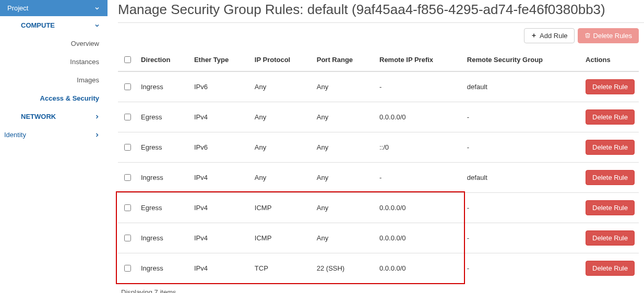  Describe the element at coordinates (54, 8) in the screenshot. I see `sidebar-project-toggle: Project` at that location.